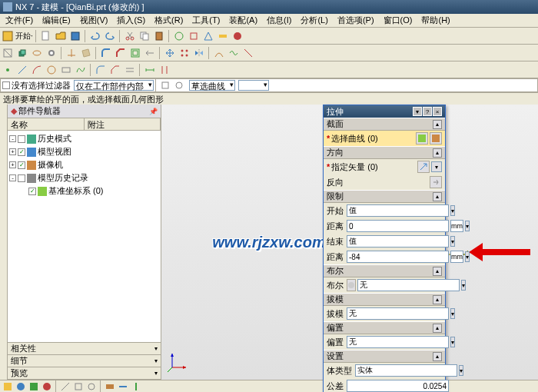 The width and height of the screenshot is (538, 392). I want to click on dlg-pin-icon: ?, so click(427, 111).